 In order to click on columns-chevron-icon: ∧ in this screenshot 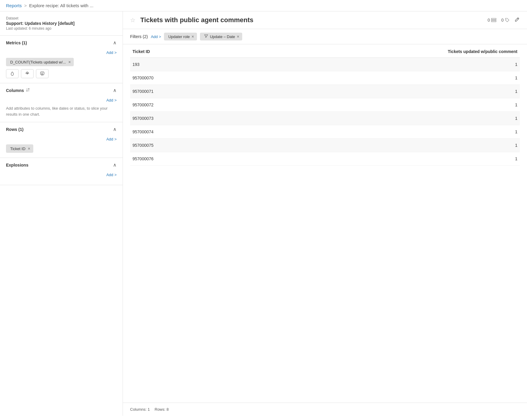, I will do `click(115, 90)`.